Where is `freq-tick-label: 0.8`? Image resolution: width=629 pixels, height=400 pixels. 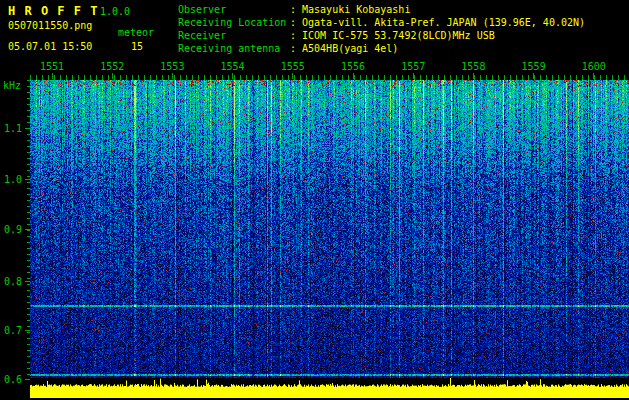 freq-tick-label: 0.8 is located at coordinates (11, 282).